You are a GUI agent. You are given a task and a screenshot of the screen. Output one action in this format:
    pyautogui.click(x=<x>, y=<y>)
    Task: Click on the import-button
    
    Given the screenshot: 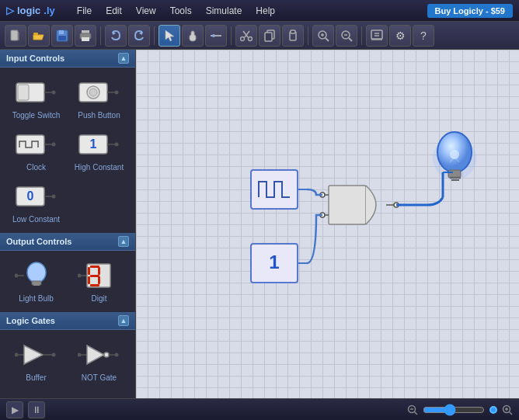 What is the action you would take?
    pyautogui.click(x=377, y=36)
    